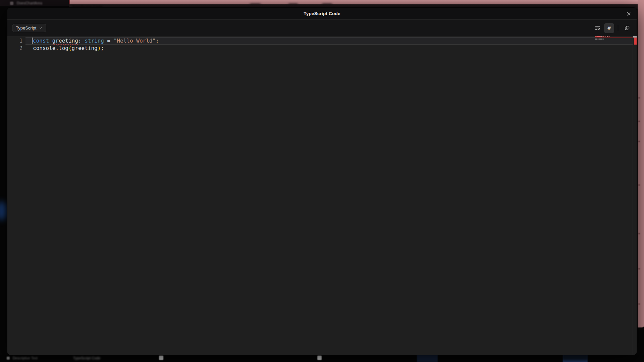  Describe the element at coordinates (70, 48) in the screenshot. I see `code-token: (` at that location.